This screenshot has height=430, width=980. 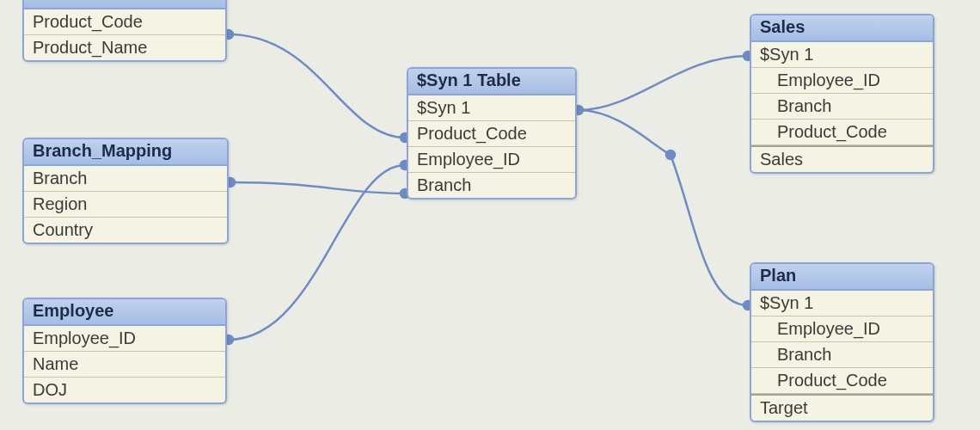 I want to click on entity-sales: Sales $Syn 1 Employee_ID Branch Product_…, so click(x=842, y=94).